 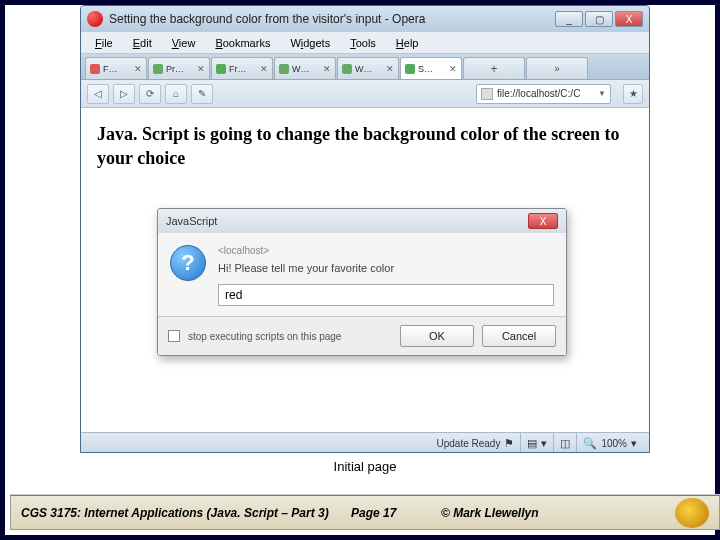 What do you see at coordinates (590, 444) in the screenshot?
I see `zoom-icon: 🔍` at bounding box center [590, 444].